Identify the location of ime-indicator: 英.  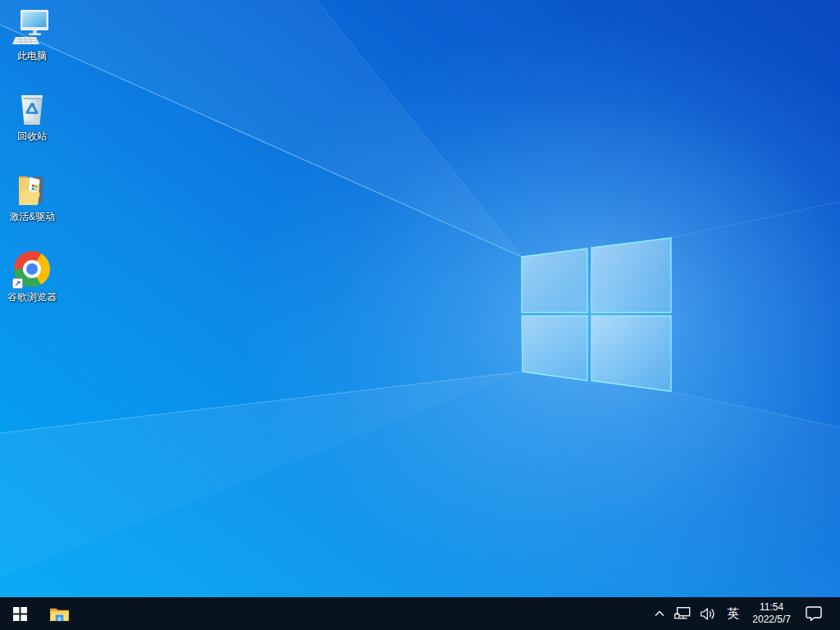
(733, 614).